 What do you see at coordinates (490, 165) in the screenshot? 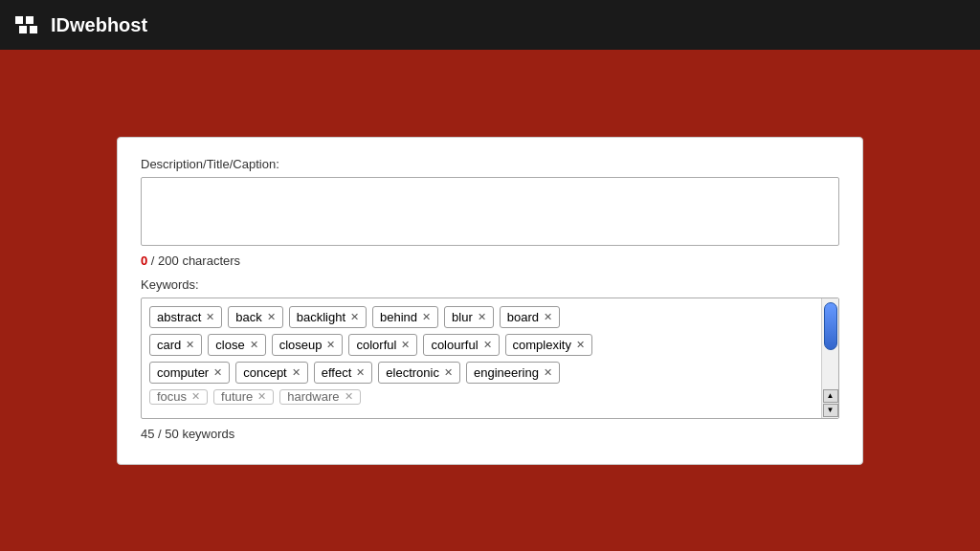
I see `description-label: Description/Title/Caption:` at bounding box center [490, 165].